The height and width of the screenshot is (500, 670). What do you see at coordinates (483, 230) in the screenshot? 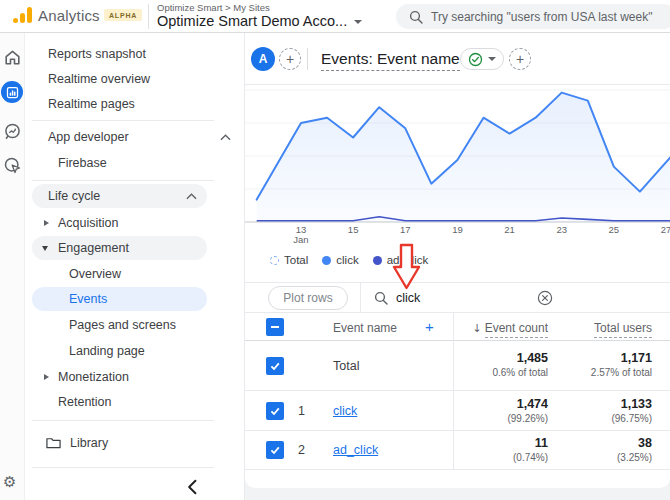
I see `x-axis-tick-labels: 1315171921232527` at bounding box center [483, 230].